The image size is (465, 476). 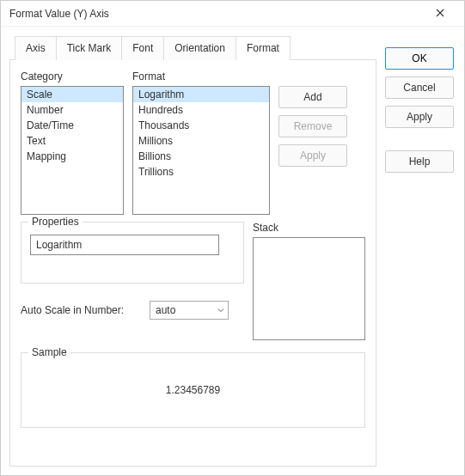 I want to click on list-item: Mapping, so click(x=72, y=156).